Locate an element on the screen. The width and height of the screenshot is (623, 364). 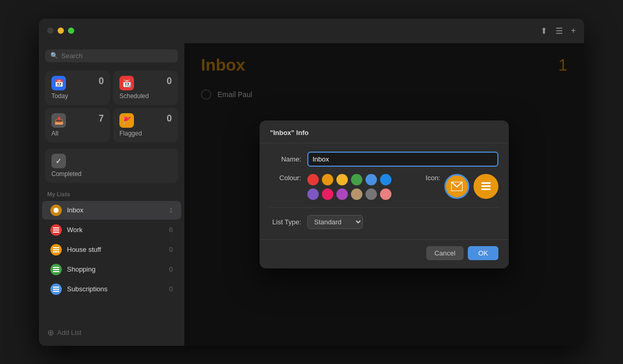
modal-title: "Inbox" Info is located at coordinates (384, 132).